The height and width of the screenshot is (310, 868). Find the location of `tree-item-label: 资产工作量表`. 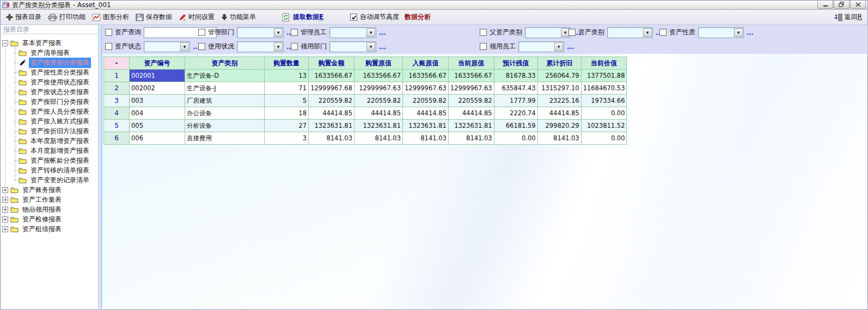

tree-item-label: 资产工作量表 is located at coordinates (42, 200).